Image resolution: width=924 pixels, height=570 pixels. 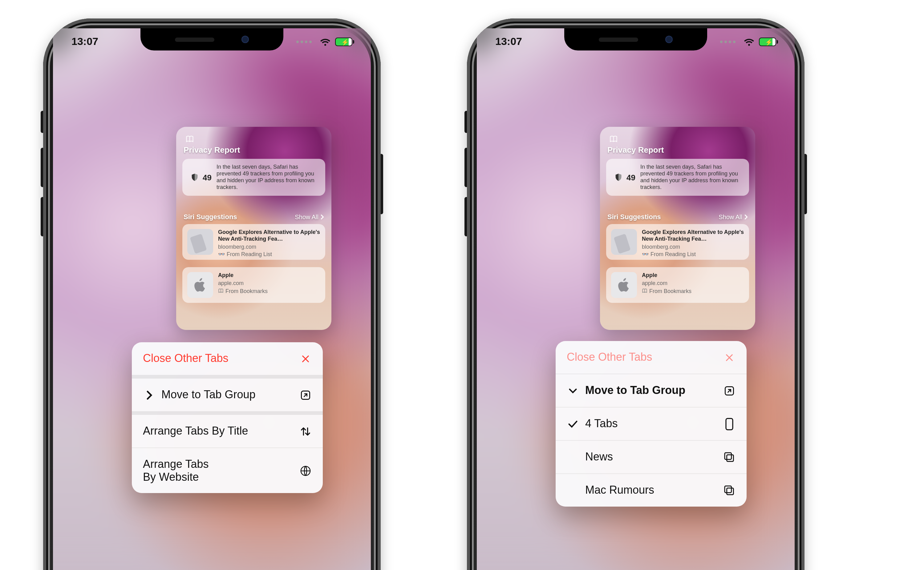 I want to click on tab-group-label: News, so click(x=599, y=457).